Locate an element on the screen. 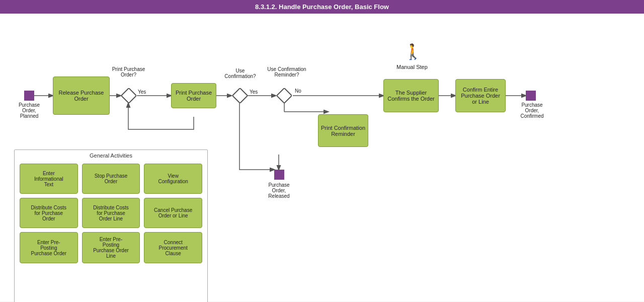  purchase-order-confirmed-label: Purchase Order, Confirmed is located at coordinates (532, 111).